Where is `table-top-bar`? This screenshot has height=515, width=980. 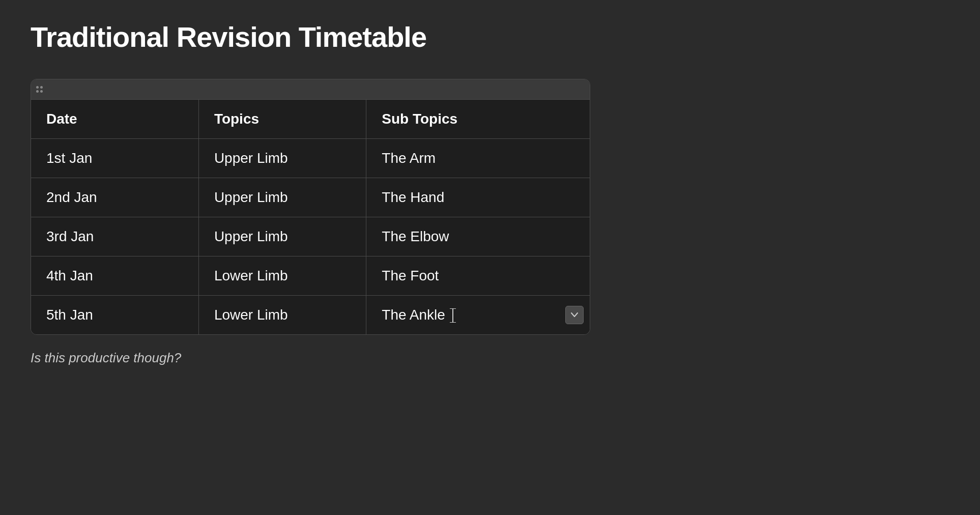 table-top-bar is located at coordinates (310, 90).